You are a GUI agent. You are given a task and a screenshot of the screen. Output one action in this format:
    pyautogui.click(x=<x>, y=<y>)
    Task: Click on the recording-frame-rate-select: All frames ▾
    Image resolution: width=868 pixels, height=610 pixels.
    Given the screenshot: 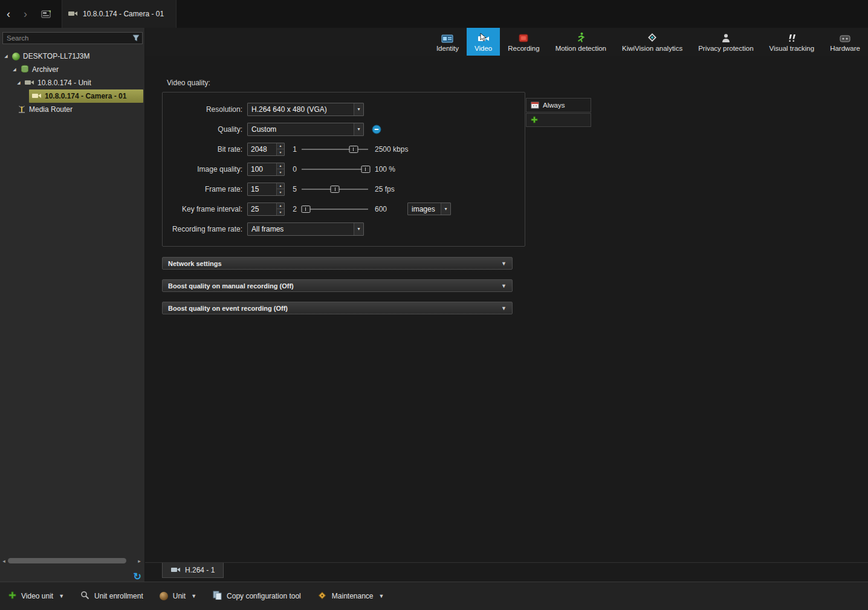 What is the action you would take?
    pyautogui.click(x=306, y=229)
    